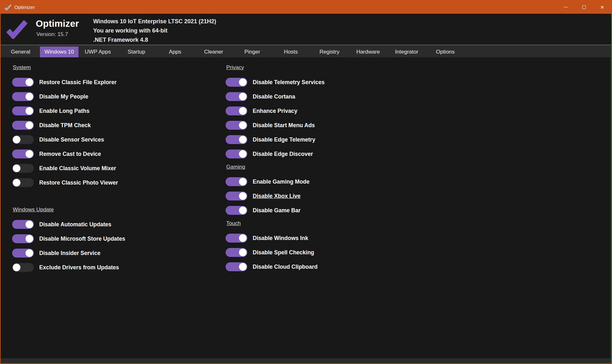  Describe the element at coordinates (306, 29) in the screenshot. I see `app-header: Optimizer Version: 15.7 Windows 10 IoT E…` at that location.